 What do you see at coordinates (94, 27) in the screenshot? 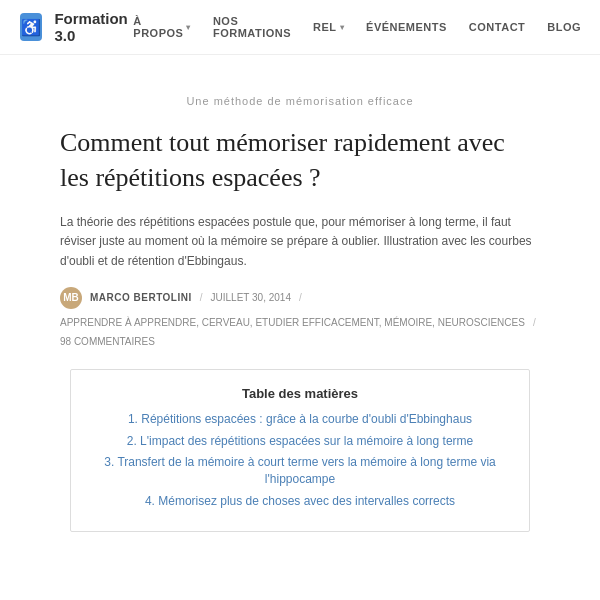
I see `site-title: Formation 3.0` at bounding box center [94, 27].